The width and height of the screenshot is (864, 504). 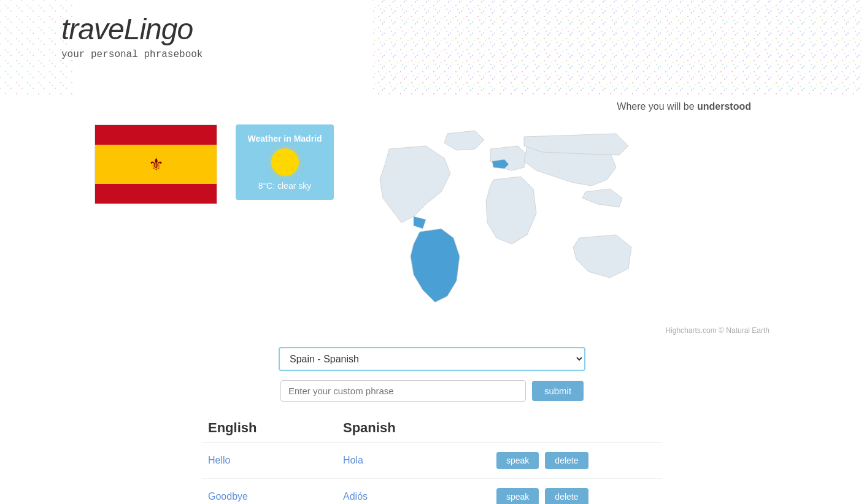 I want to click on speak-button-0: speak, so click(x=518, y=460).